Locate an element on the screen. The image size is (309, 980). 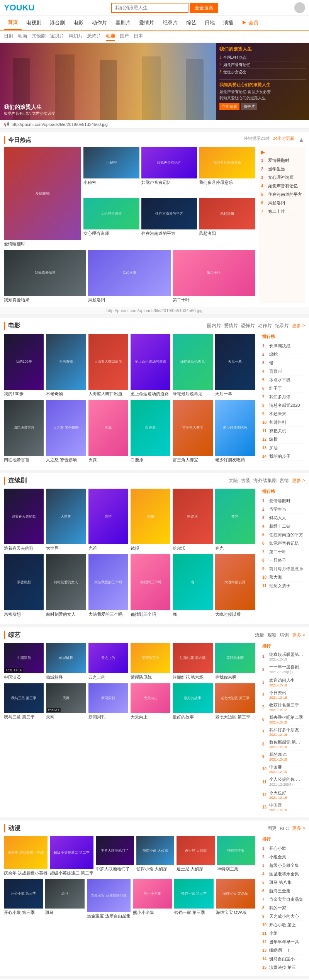
drama-card-7: 前时刻爱的女人前时刻爱的女人 is located at coordinates (66, 586).